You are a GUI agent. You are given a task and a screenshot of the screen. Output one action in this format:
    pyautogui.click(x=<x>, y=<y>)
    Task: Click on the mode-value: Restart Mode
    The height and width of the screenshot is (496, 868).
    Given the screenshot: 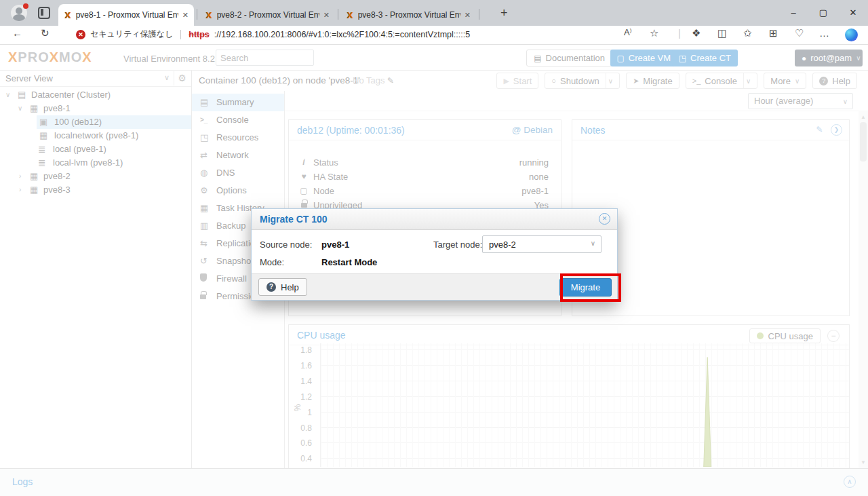 What is the action you would take?
    pyautogui.click(x=349, y=262)
    